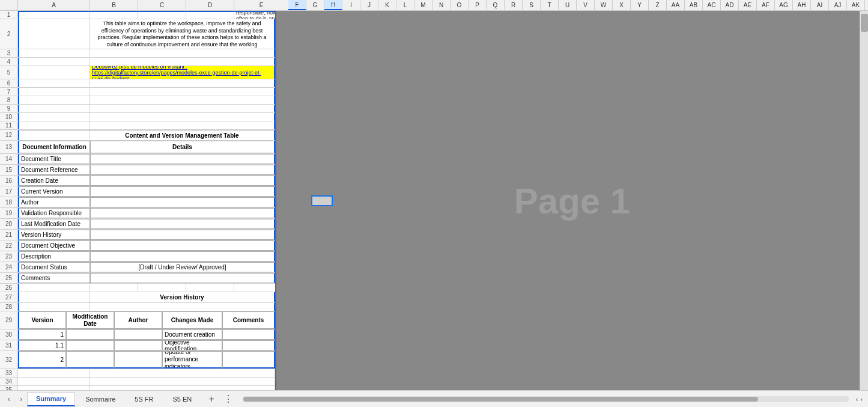  I want to click on cell-b4, so click(183, 61).